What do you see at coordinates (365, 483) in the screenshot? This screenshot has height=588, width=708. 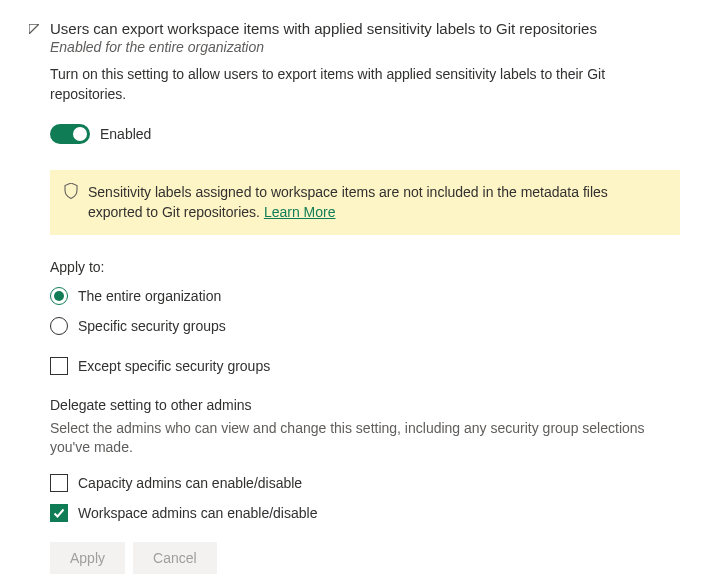 I see `checkbox-capacity-admins: Capacity admins can enable/disable` at bounding box center [365, 483].